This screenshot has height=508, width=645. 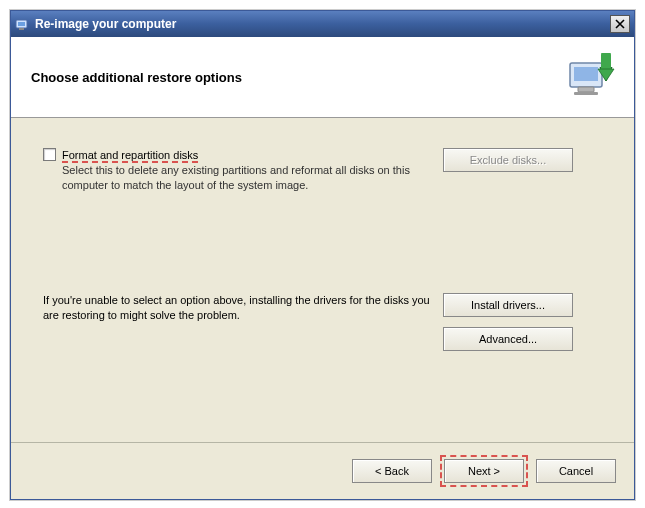 I want to click on close-button, so click(x=620, y=24).